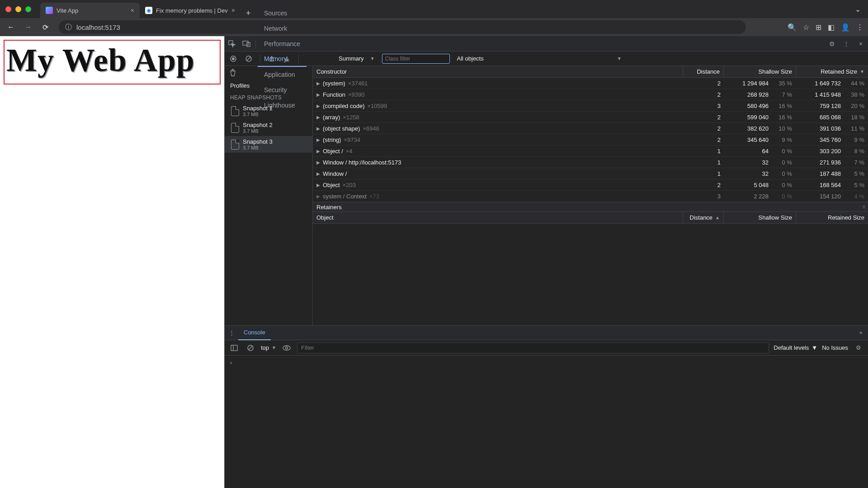 The width and height of the screenshot is (868, 488). I want to click on heap-row: ▶(array)×12582599 04016 %685 06818 %, so click(590, 117).